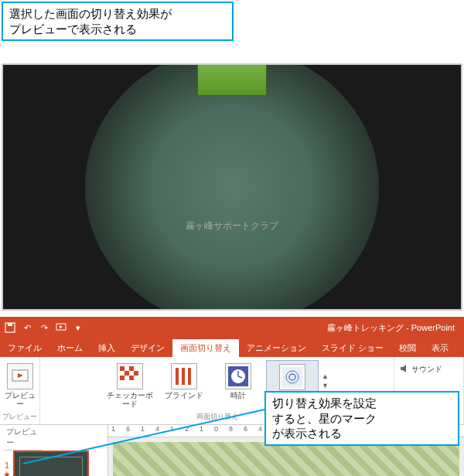  I want to click on redo-icon: ↷, so click(44, 328).